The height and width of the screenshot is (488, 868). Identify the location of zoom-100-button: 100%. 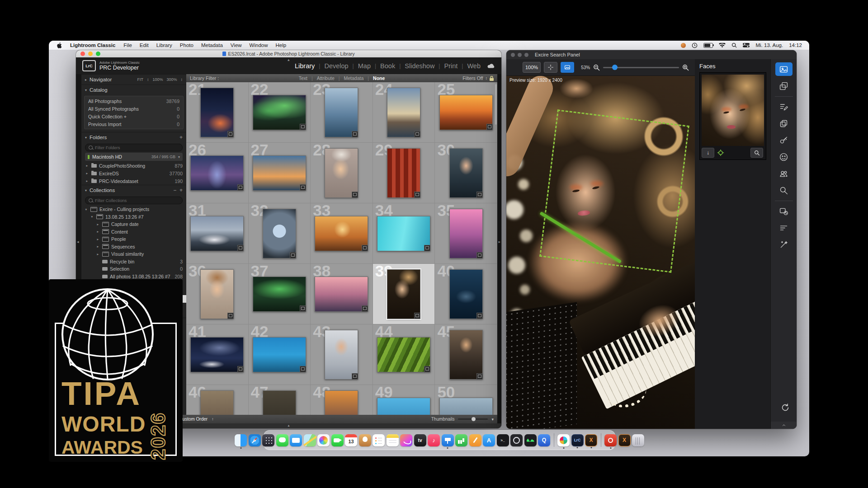
(532, 67).